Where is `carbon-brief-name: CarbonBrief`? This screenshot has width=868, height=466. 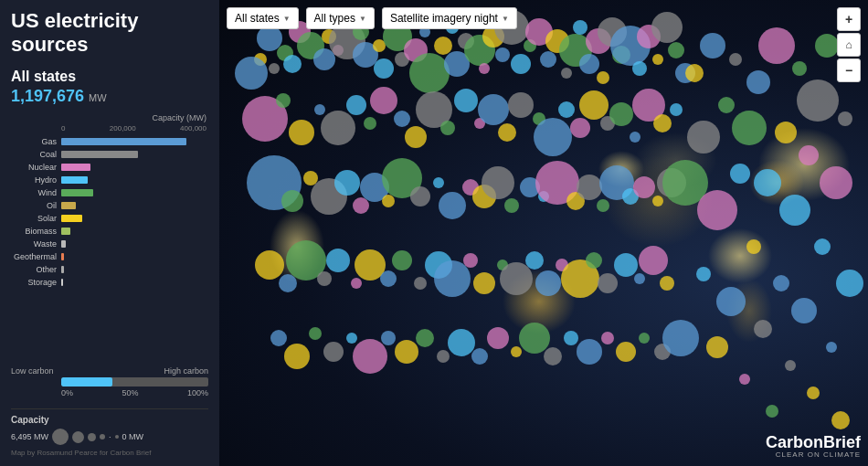
carbon-brief-name: CarbonBrief is located at coordinates (813, 442).